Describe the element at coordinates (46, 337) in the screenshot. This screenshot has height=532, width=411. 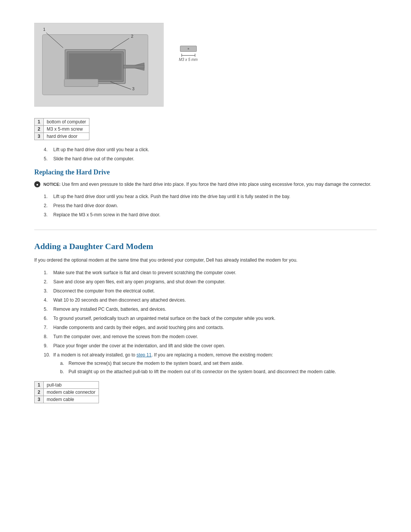
I see `step-number: 8.` at that location.